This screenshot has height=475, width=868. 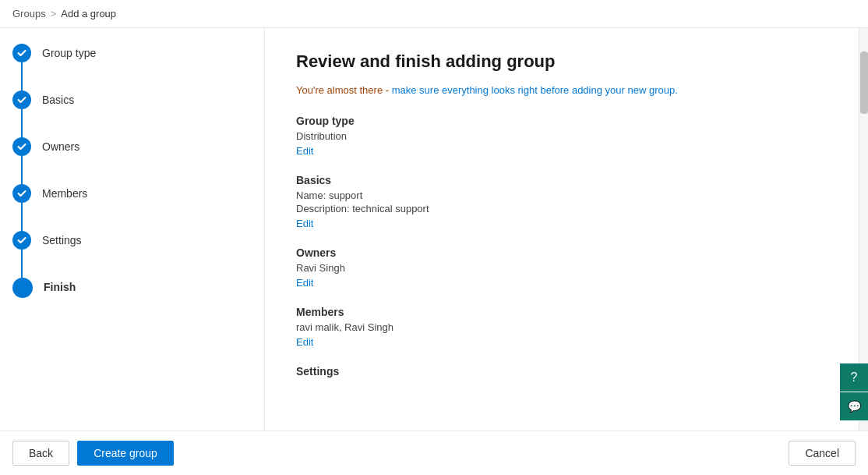 What do you see at coordinates (305, 342) in the screenshot?
I see `edit-link-members: Edit` at bounding box center [305, 342].